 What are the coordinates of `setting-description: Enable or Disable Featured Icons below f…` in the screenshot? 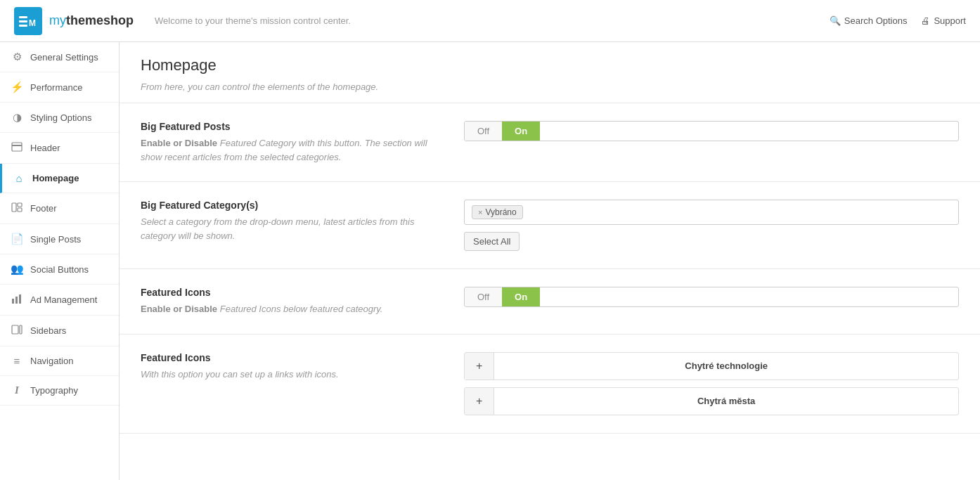 It's located at (288, 309).